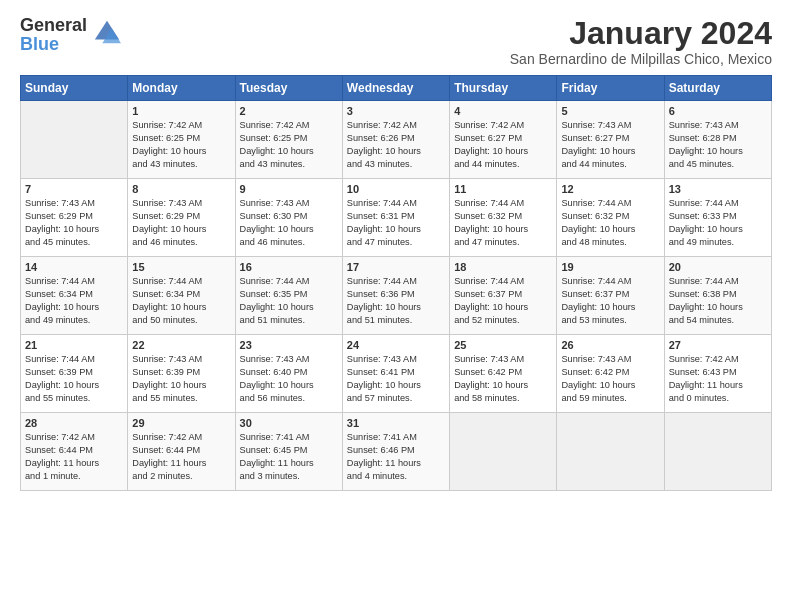 The width and height of the screenshot is (792, 612). What do you see at coordinates (182, 296) in the screenshot?
I see `cell-w3-d2: 15Sunrise: 7:44 AM Sunset: 6:34 PM Dayli…` at bounding box center [182, 296].